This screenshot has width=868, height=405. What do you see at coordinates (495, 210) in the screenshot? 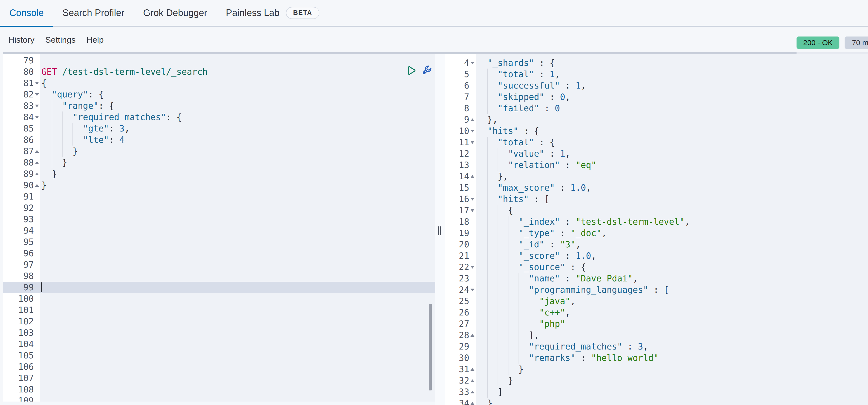
I see `code-token: {` at bounding box center [495, 210].